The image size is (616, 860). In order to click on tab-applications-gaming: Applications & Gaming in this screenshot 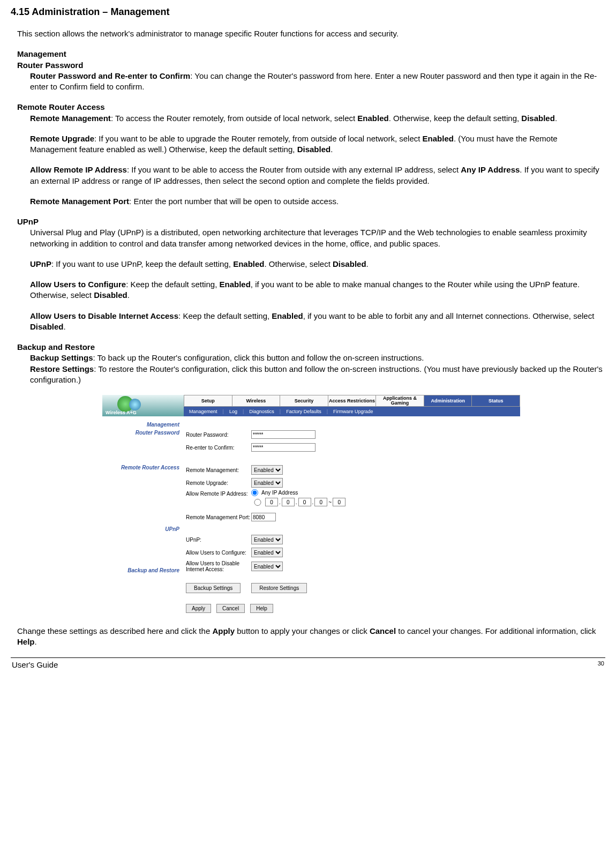, I will do `click(400, 401)`.